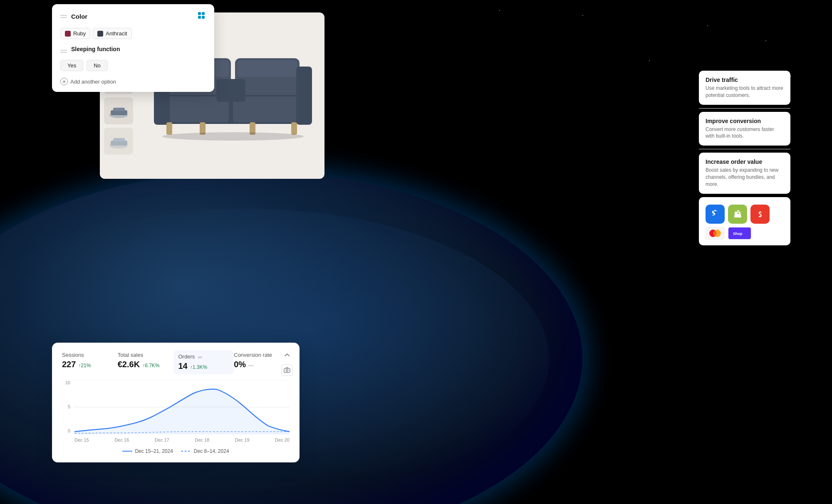 The image size is (832, 504). Describe the element at coordinates (745, 162) in the screenshot. I see `increase-order-title: Increase order value` at that location.